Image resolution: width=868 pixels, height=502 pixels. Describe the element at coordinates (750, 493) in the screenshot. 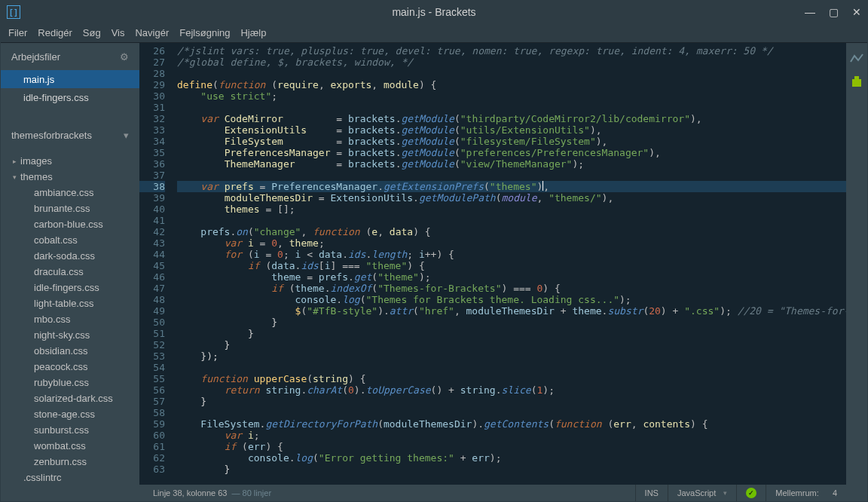

I see `status-lint-ok: ✓` at that location.